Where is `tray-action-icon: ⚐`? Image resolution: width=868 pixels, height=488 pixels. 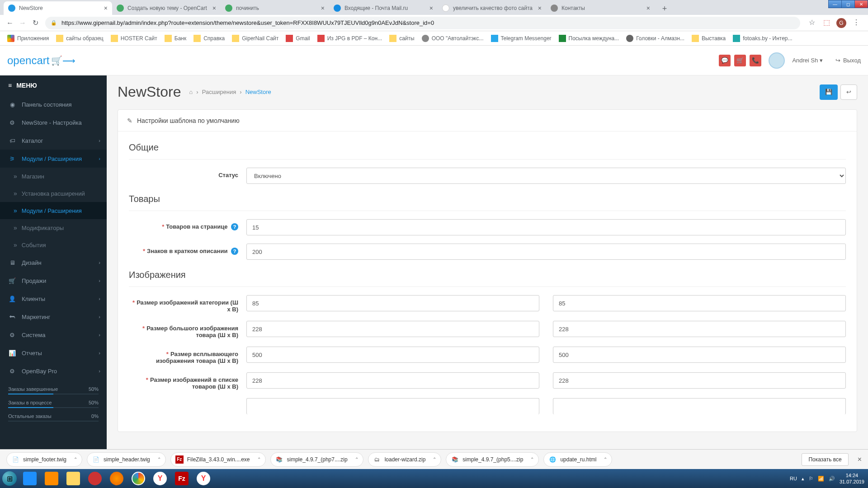
tray-action-icon: ⚐ is located at coordinates (811, 479).